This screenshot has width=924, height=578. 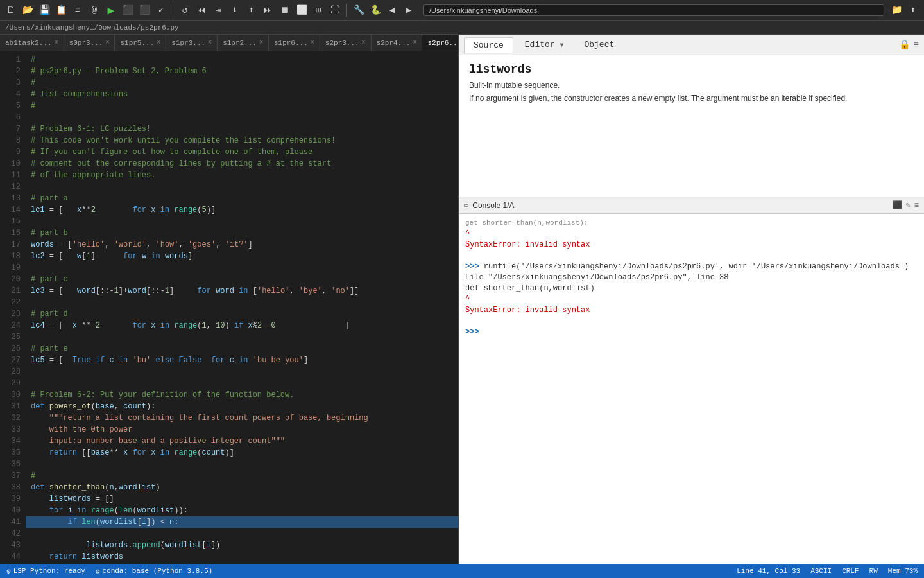 I want to click on lsp-label: LSP Python: ready, so click(x=49, y=571).